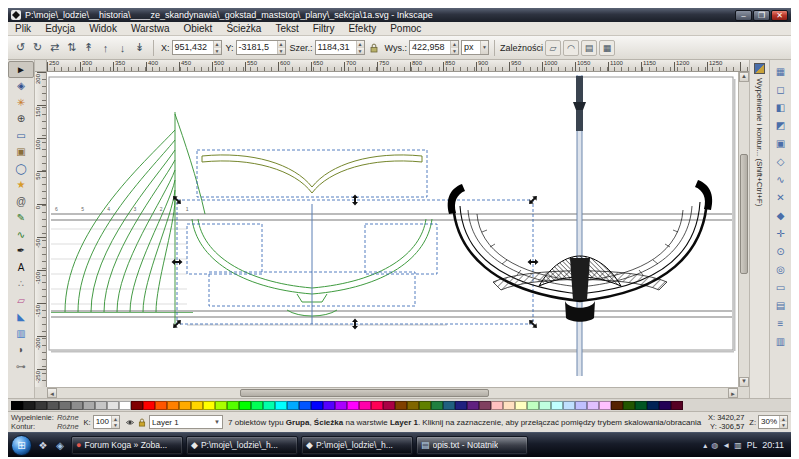 This screenshot has height=459, width=799. I want to click on tray-network-icon: ◍, so click(714, 446).